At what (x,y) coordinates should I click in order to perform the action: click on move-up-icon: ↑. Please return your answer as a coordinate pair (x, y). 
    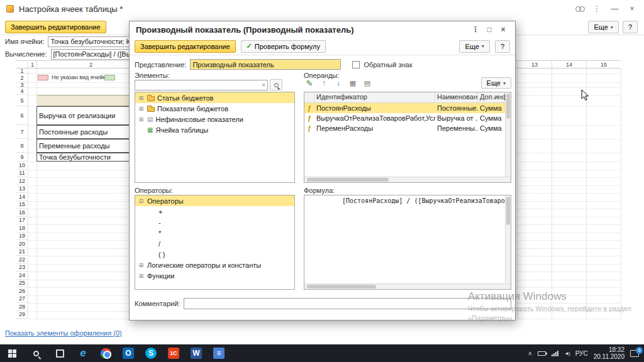
    Looking at the image, I should click on (324, 83).